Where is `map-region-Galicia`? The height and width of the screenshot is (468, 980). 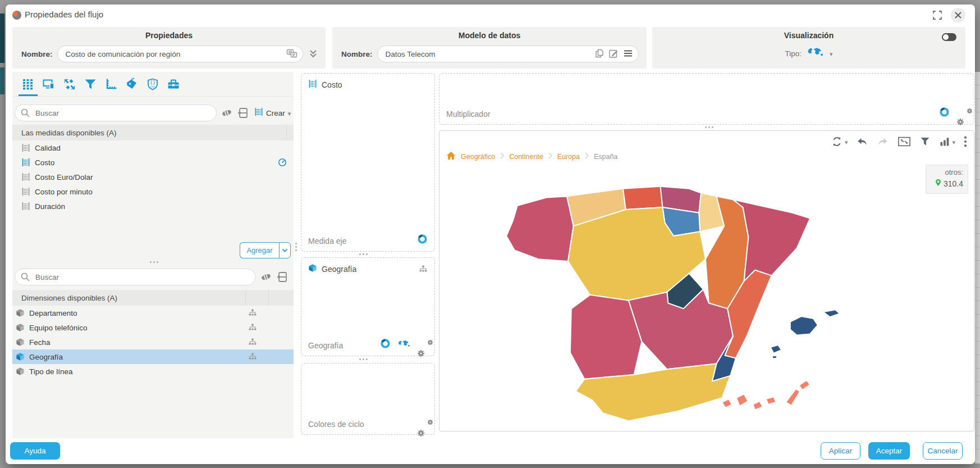 map-region-Galicia is located at coordinates (540, 229).